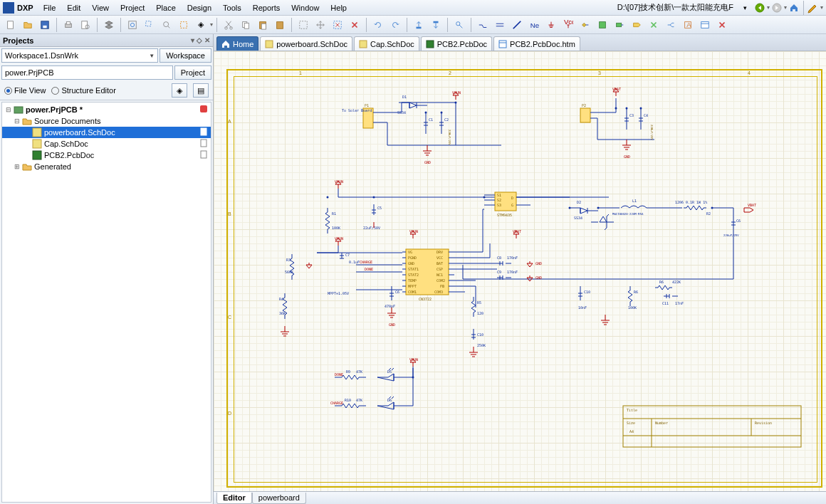 This screenshot has height=504, width=826. What do you see at coordinates (279, 498) in the screenshot?
I see `bottom-tab-powerboard: powerboard` at bounding box center [279, 498].